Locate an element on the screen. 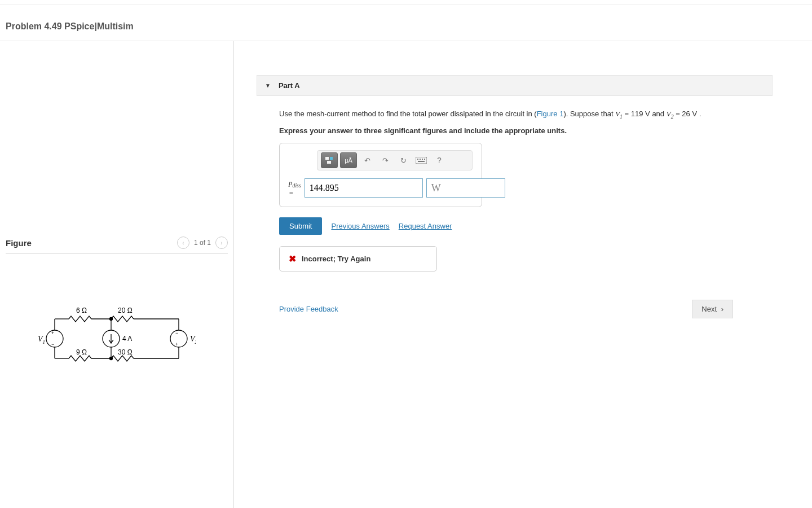  caret-down-icon: ▼ is located at coordinates (268, 86).